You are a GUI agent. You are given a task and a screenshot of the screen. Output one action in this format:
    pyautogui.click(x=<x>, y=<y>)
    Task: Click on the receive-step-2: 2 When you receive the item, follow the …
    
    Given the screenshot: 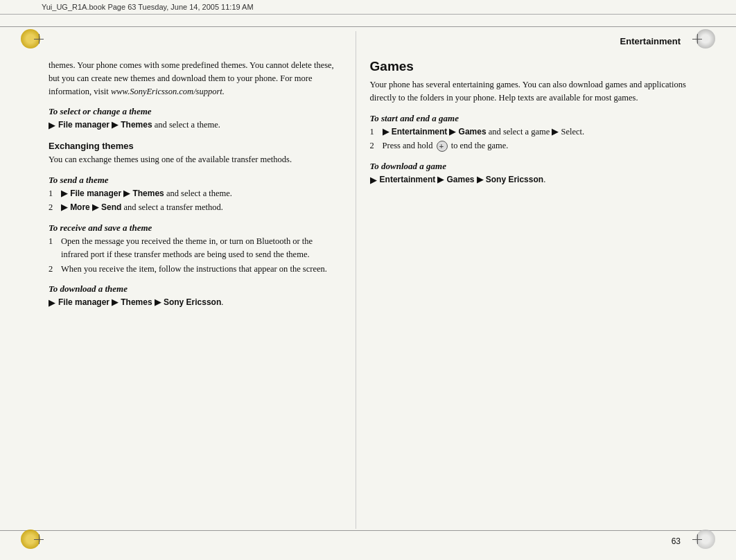 What is the action you would take?
    pyautogui.click(x=195, y=269)
    